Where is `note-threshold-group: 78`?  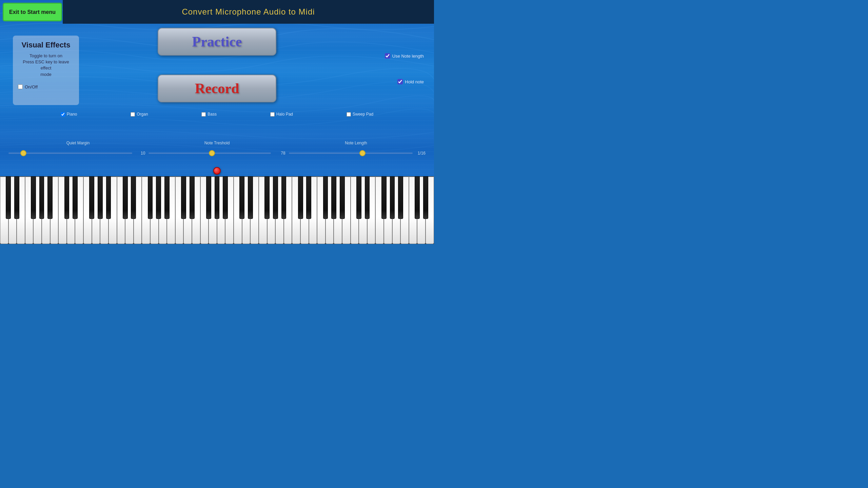 note-threshold-group: 78 is located at coordinates (217, 153).